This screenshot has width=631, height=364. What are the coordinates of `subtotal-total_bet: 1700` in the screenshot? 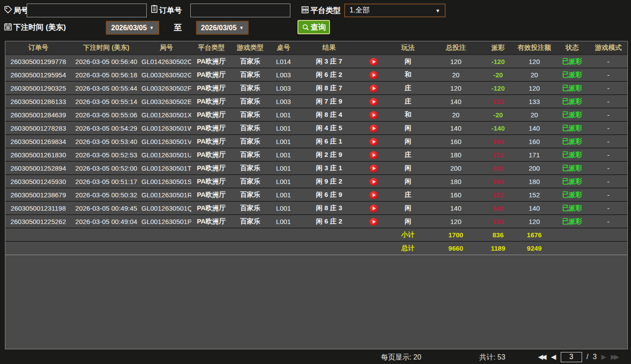 It's located at (456, 235).